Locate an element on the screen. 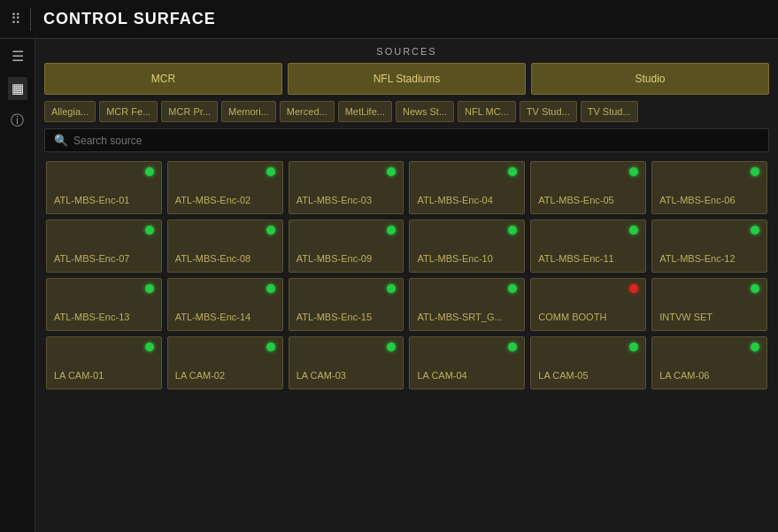 The width and height of the screenshot is (778, 532). encoder-card: LA CAM-06 is located at coordinates (710, 363).